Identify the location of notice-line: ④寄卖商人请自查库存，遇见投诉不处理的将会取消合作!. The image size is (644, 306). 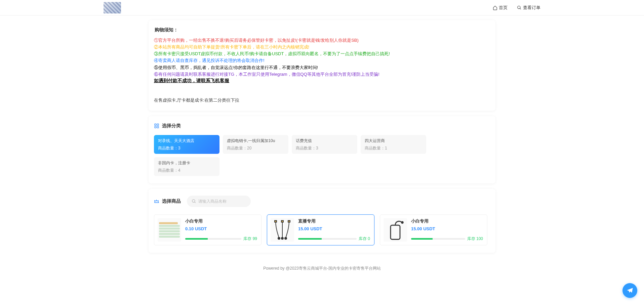
(322, 61).